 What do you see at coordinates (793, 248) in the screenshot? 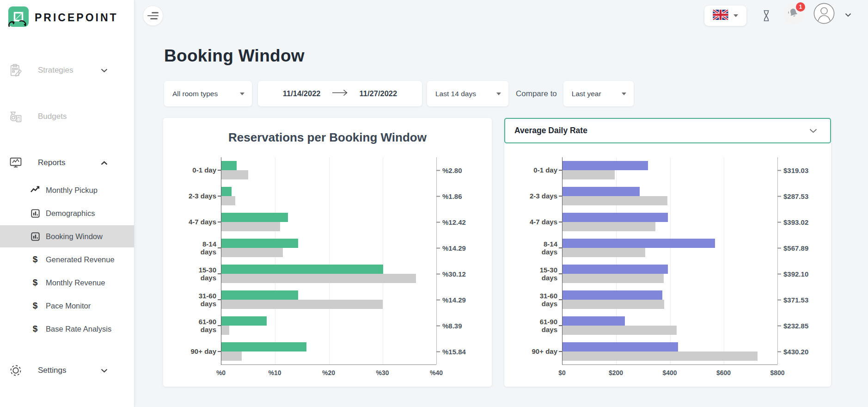
I see `value-label: $567.89` at bounding box center [793, 248].